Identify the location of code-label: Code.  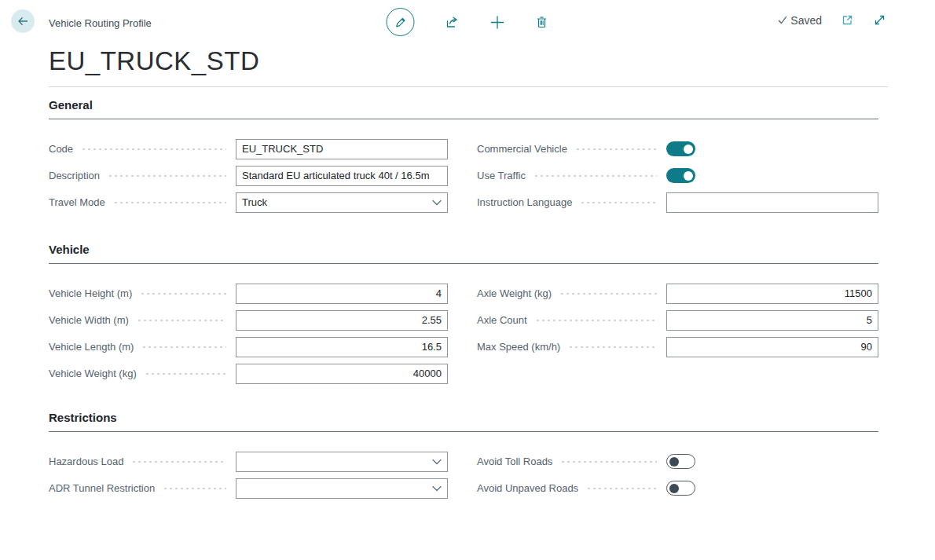
(61, 149).